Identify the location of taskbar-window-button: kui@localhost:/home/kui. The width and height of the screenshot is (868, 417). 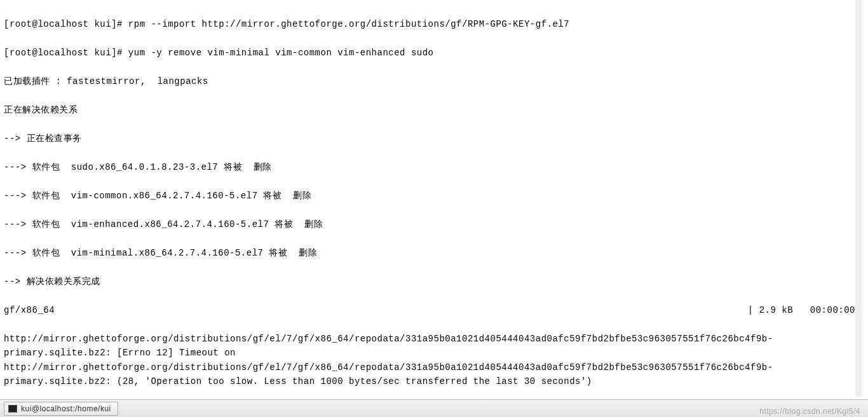
(61, 409).